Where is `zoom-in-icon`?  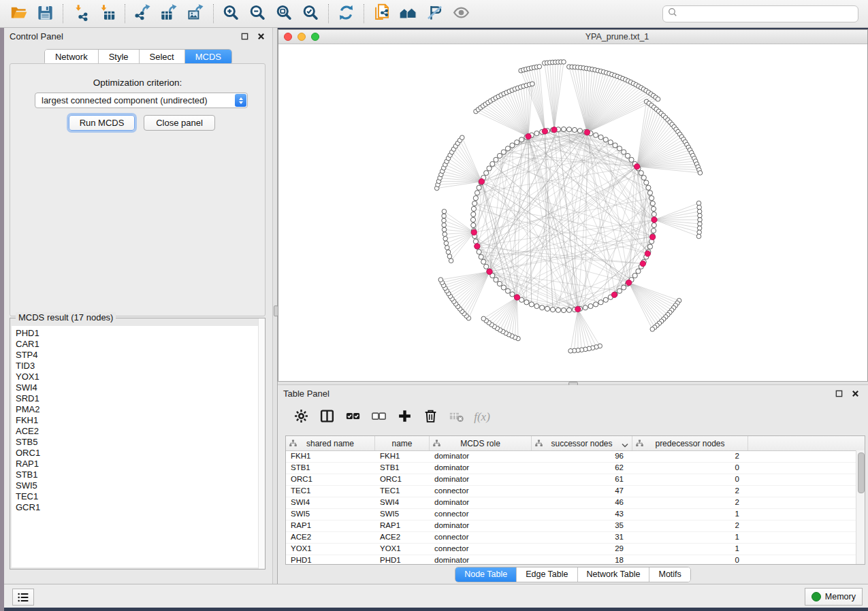
zoom-in-icon is located at coordinates (231, 14).